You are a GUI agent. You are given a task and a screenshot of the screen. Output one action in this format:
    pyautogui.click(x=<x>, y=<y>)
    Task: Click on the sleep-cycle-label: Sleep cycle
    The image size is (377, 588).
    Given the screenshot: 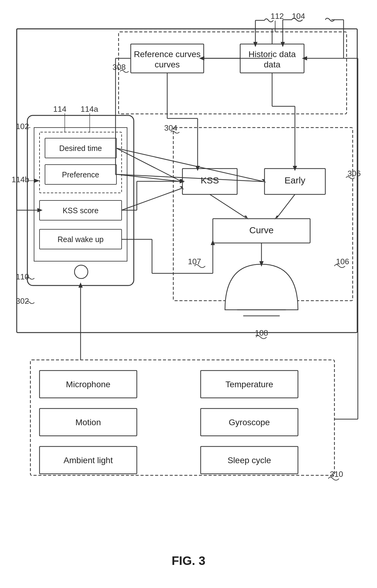 What is the action you would take?
    pyautogui.click(x=249, y=460)
    